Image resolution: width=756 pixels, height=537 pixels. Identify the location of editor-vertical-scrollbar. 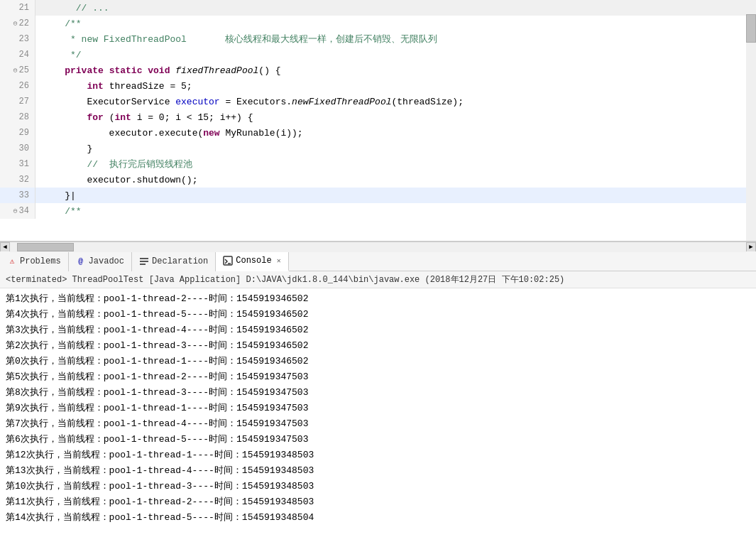
(751, 121).